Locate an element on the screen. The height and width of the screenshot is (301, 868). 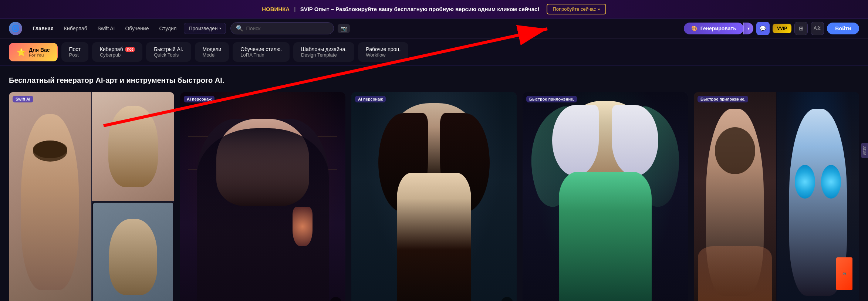
cat-lora-sublabel: LoRA Train is located at coordinates (261, 55).